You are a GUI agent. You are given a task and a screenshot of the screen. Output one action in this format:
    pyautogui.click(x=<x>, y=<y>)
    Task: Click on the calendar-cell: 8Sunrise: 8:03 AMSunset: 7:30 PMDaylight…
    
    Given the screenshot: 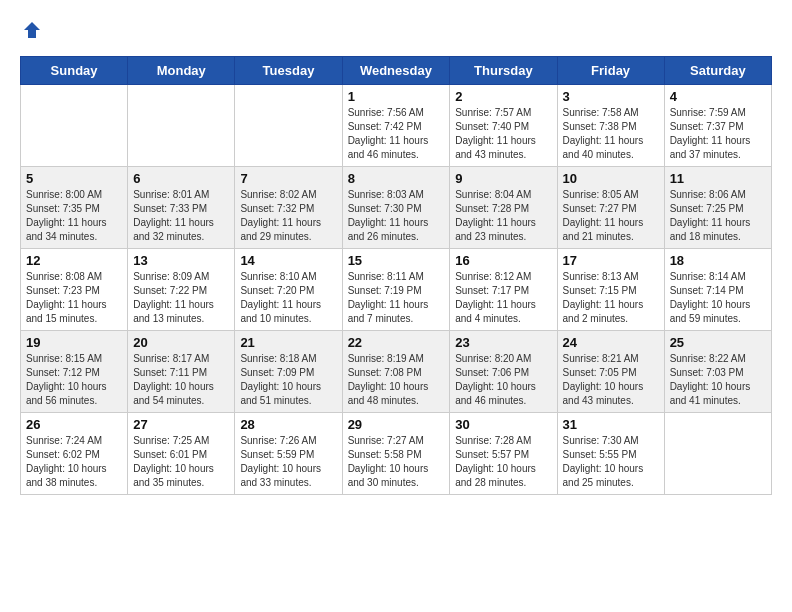 What is the action you would take?
    pyautogui.click(x=396, y=208)
    